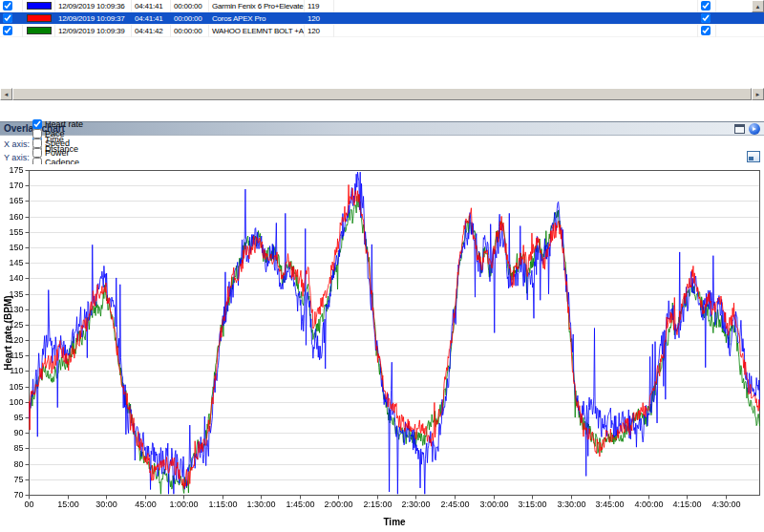 Image resolution: width=764 pixels, height=532 pixels. What do you see at coordinates (758, 6) in the screenshot?
I see `scroll-up-button: ▲` at bounding box center [758, 6].